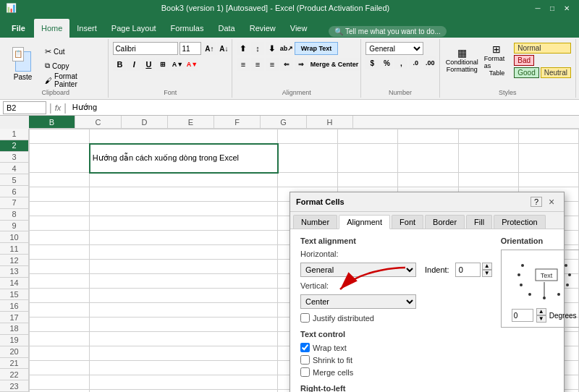 The image size is (579, 392). What do you see at coordinates (14, 375) in the screenshot?
I see `row-header-22: 22` at bounding box center [14, 375].